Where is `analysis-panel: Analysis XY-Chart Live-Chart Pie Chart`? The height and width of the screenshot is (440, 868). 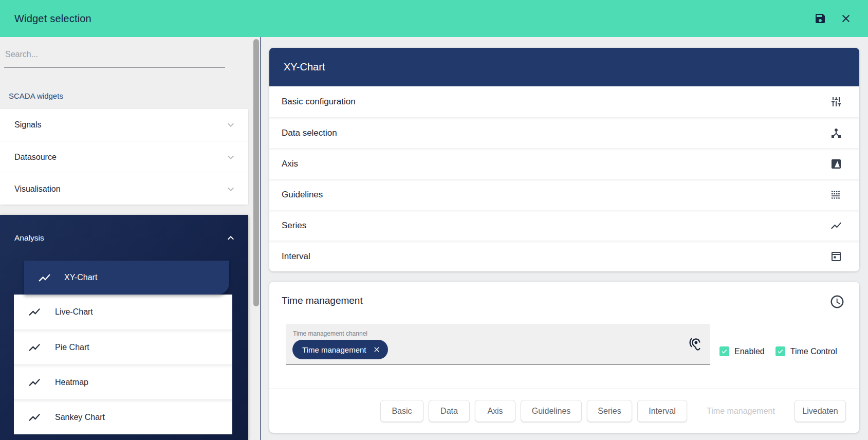 analysis-panel: Analysis XY-Chart Live-Chart Pie Chart is located at coordinates (124, 327).